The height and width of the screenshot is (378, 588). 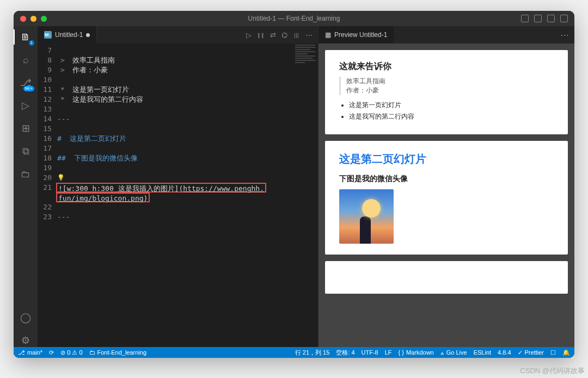 What do you see at coordinates (296, 35) in the screenshot?
I see `layout-icon: ⫼` at bounding box center [296, 35].